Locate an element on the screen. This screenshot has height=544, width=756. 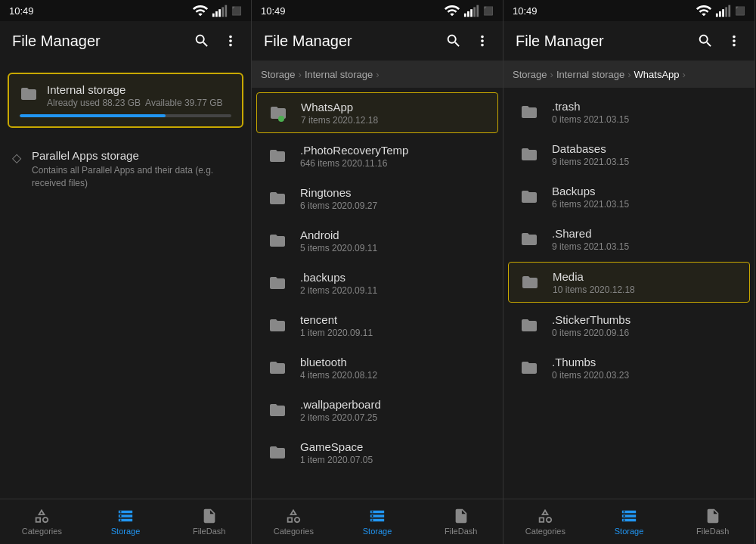
parallel-apps-item: ◇ Parallel Apps storage Contains all Par… is located at coordinates (125, 169).